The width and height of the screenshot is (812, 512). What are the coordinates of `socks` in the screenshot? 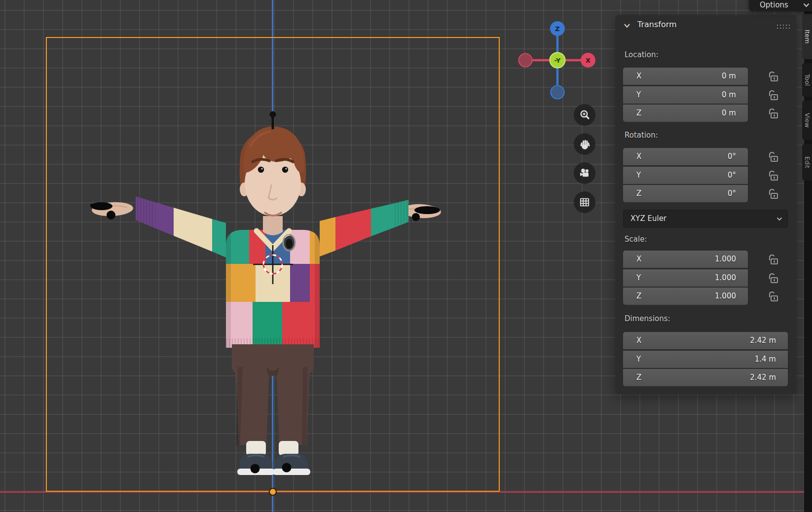 It's located at (272, 448).